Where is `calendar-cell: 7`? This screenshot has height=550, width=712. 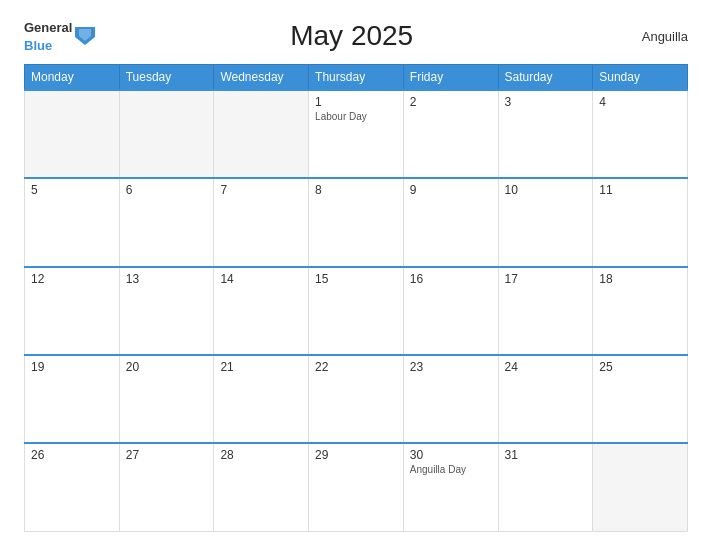
calendar-cell: 7 is located at coordinates (262, 222).